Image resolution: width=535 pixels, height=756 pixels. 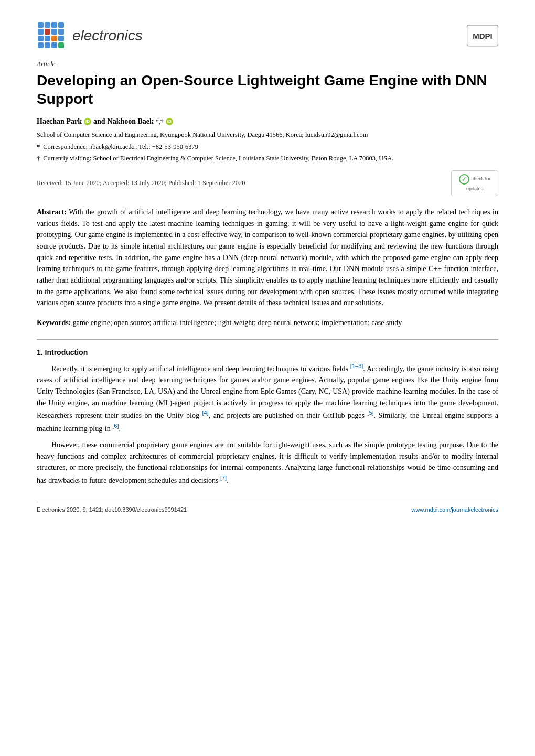 I want to click on section-divider, so click(x=268, y=340).